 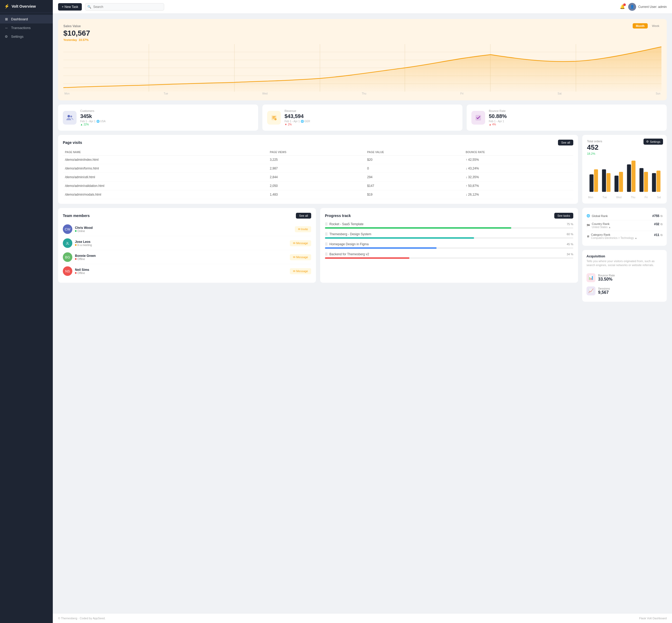 I want to click on revenue-info: Revenue $43,594 Feb 1 - Apr 1 🌐 GER ▼ 2%, so click(x=297, y=118).